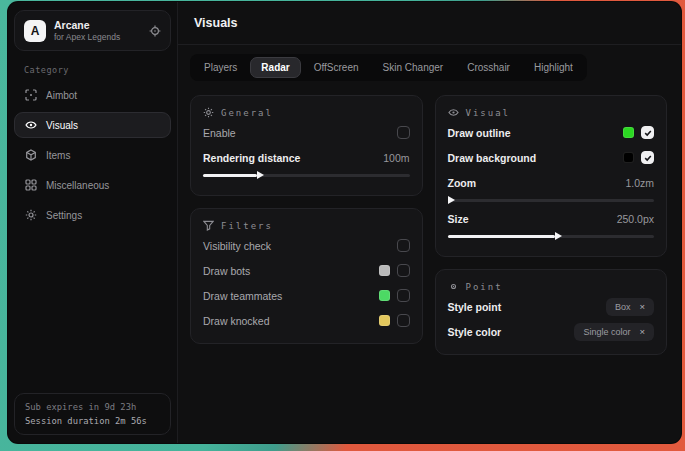 Image resolution: width=685 pixels, height=451 pixels. Describe the element at coordinates (492, 158) in the screenshot. I see `draw-background-label: Draw background` at that location.